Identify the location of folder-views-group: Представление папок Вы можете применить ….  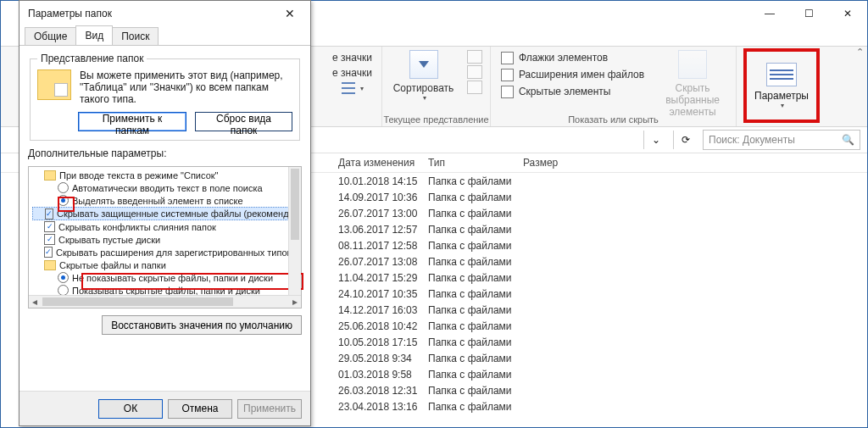
(164, 97).